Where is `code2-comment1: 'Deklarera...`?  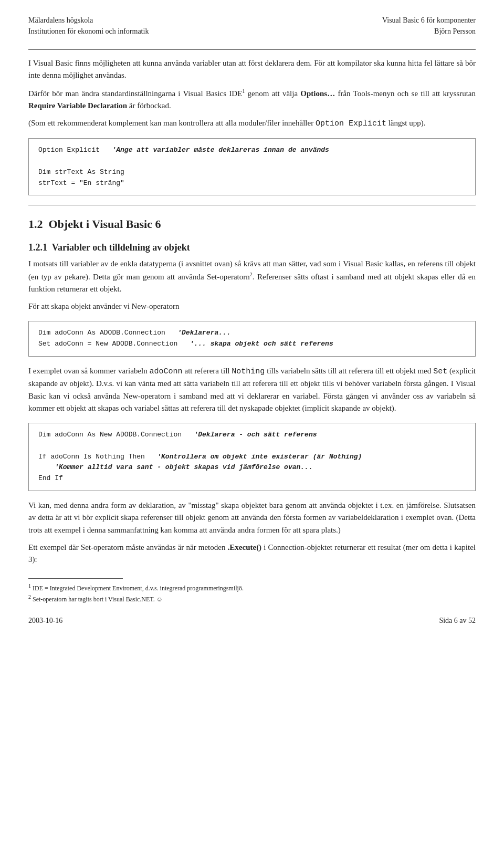
code2-comment1: 'Deklarera... is located at coordinates (204, 333).